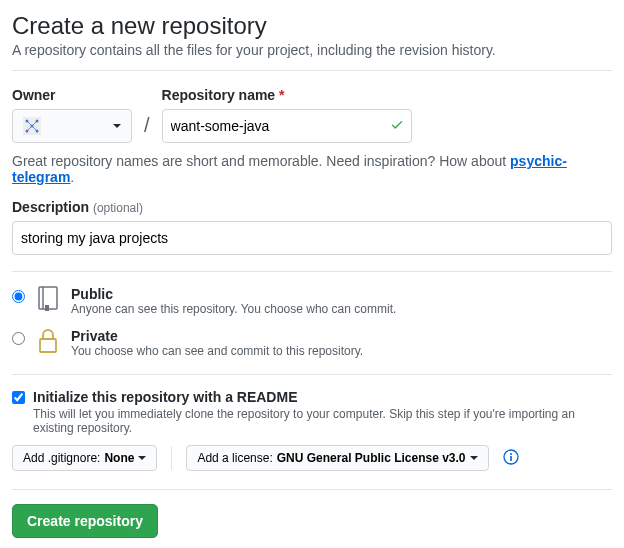 The width and height of the screenshot is (624, 548). Describe the element at coordinates (511, 458) in the screenshot. I see `info-icon` at that location.